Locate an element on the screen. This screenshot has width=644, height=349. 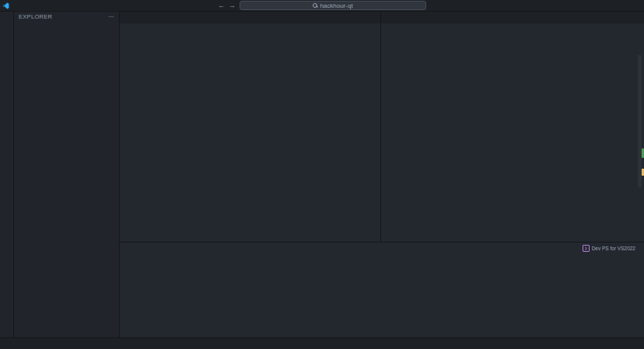
search-value: hackhour-qt is located at coordinates (336, 6).